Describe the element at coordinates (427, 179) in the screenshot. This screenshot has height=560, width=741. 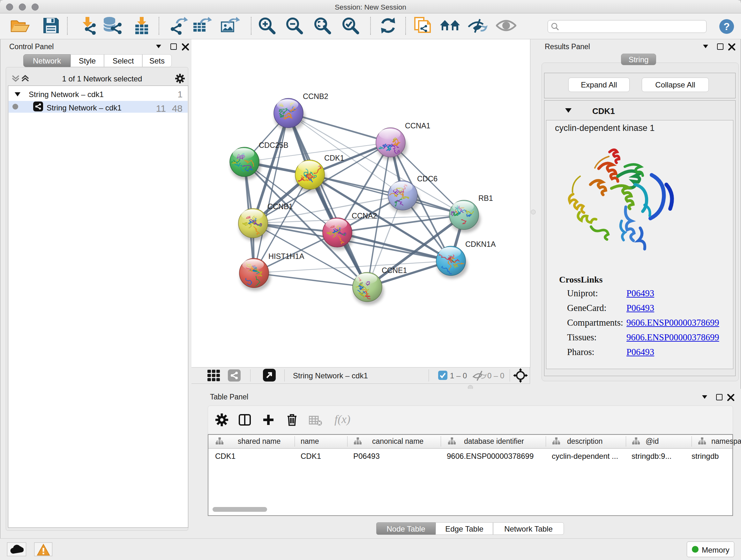
I see `svg-text: CDC6` at that location.